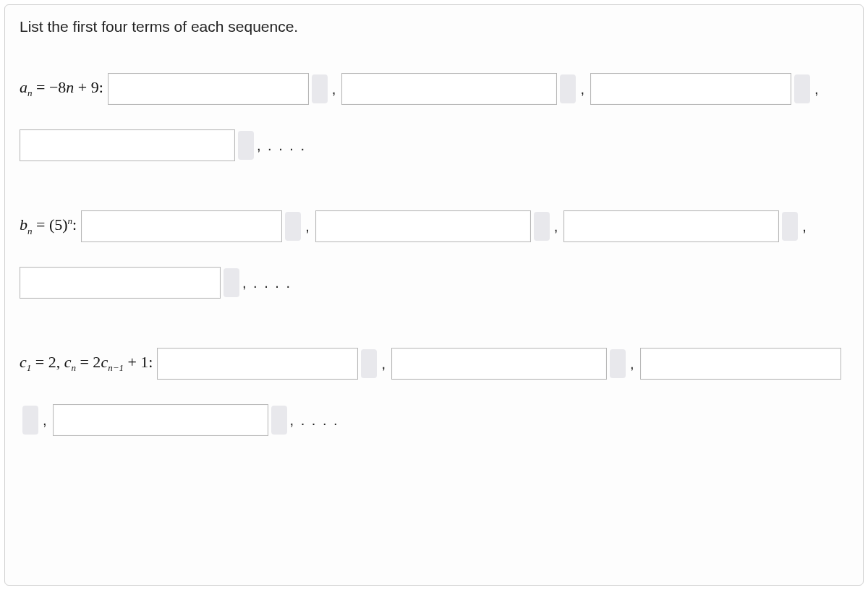 This screenshot has height=590, width=868. I want to click on sequence-b-row: bn = (5)n: , , , , . . . ., so click(434, 255).